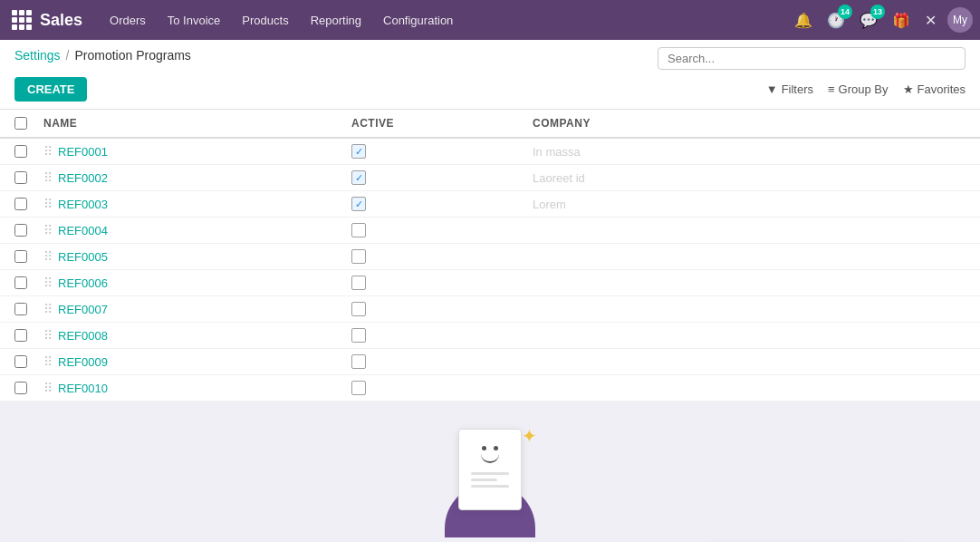 The width and height of the screenshot is (980, 542). Describe the element at coordinates (83, 283) in the screenshot. I see `row-ref: REF0006` at that location.